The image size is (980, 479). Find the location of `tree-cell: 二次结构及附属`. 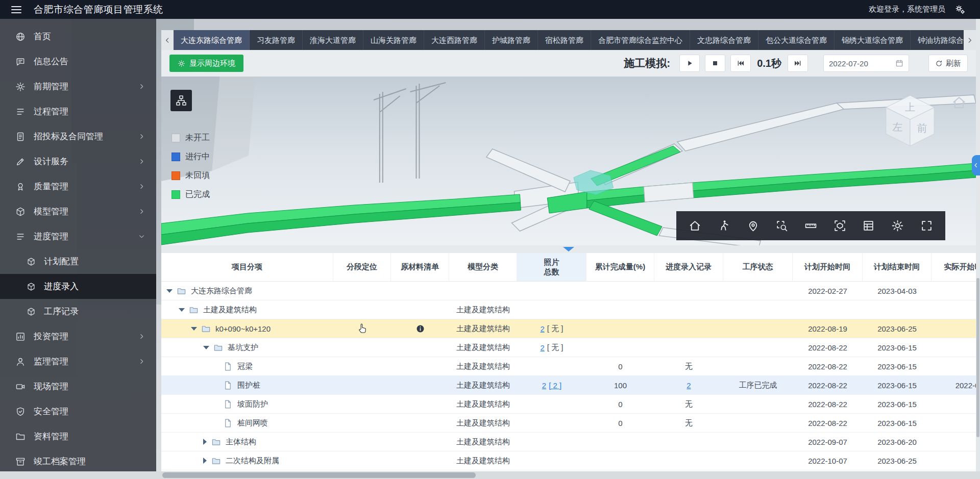

tree-cell: 二次结构及附属 is located at coordinates (247, 461).